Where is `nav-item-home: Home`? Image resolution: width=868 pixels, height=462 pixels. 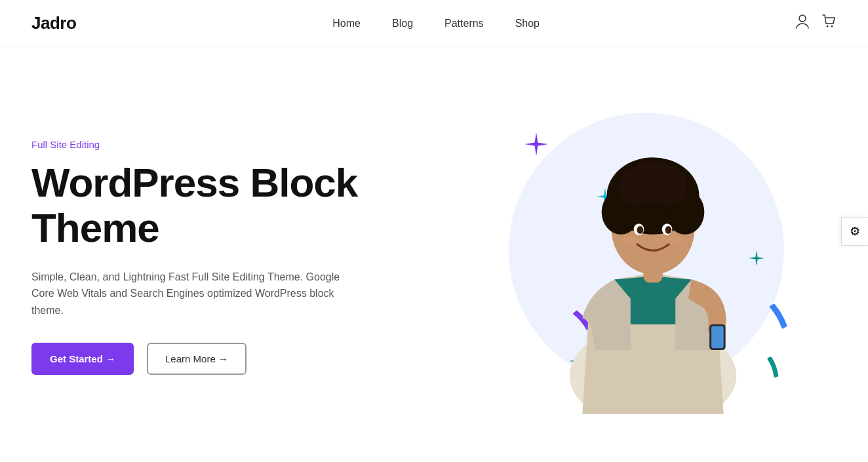 nav-item-home: Home is located at coordinates (346, 24).